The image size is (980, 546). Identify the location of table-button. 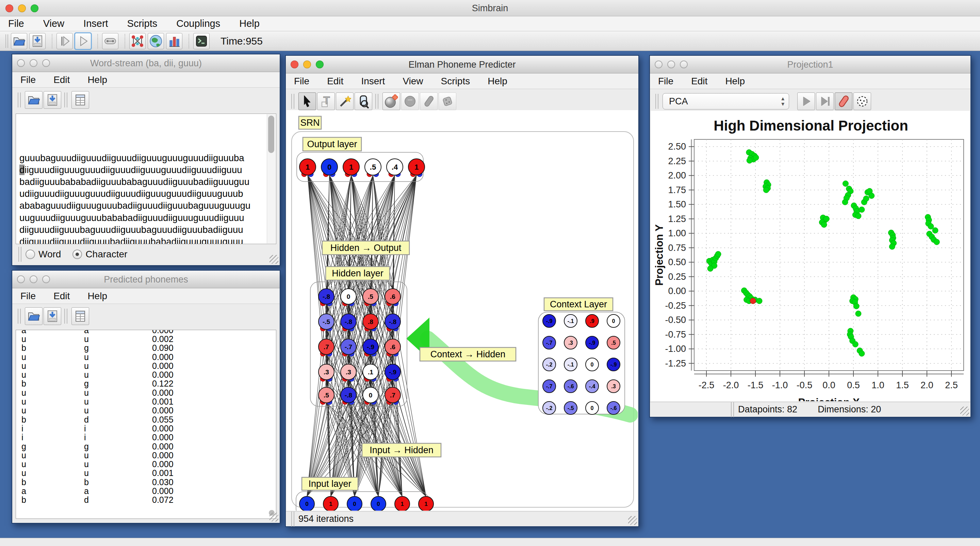
(80, 100).